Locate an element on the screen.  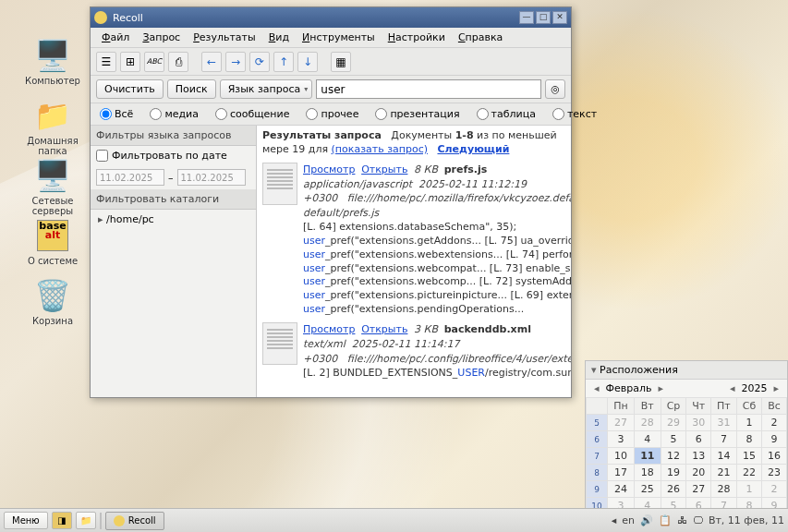
calendar-day: 20 is located at coordinates (698, 473).